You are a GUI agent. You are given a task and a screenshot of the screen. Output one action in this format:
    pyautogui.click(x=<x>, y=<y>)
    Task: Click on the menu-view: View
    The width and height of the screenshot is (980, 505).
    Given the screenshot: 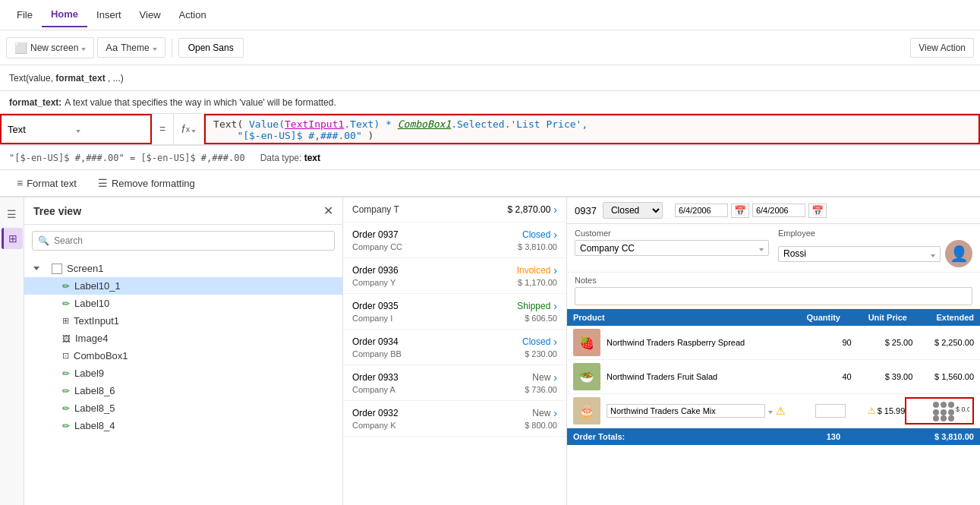 What is the action you would take?
    pyautogui.click(x=150, y=15)
    